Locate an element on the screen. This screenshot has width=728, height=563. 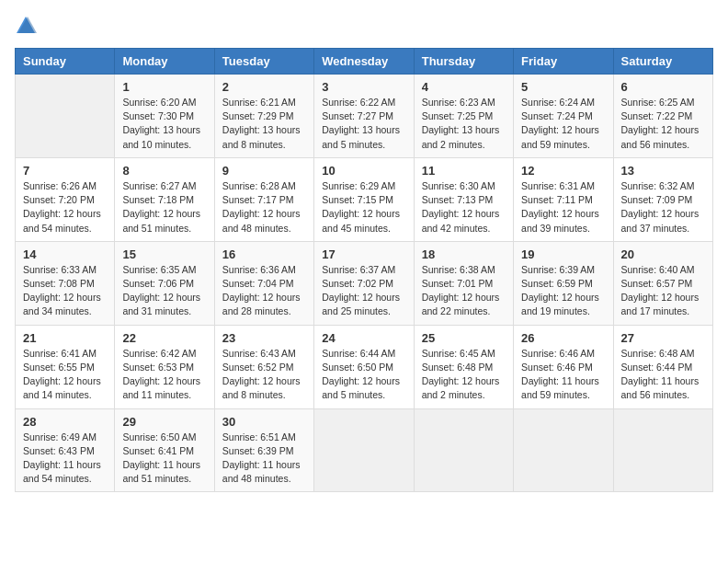
day-number: 5 is located at coordinates (563, 86).